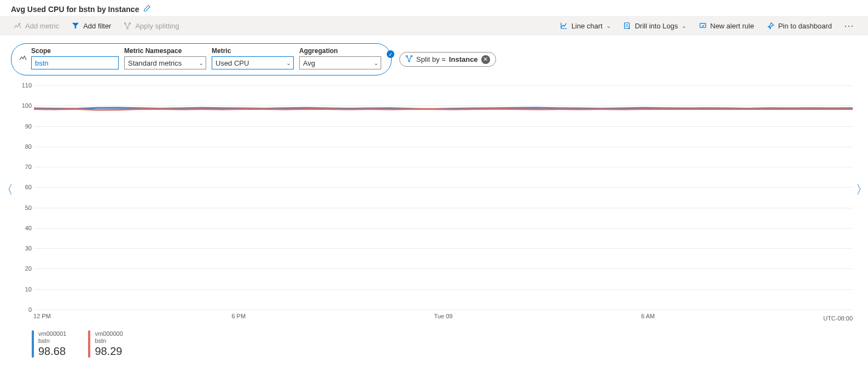 The width and height of the screenshot is (868, 379). Describe the element at coordinates (564, 26) in the screenshot. I see `line-chart-icon` at that location.